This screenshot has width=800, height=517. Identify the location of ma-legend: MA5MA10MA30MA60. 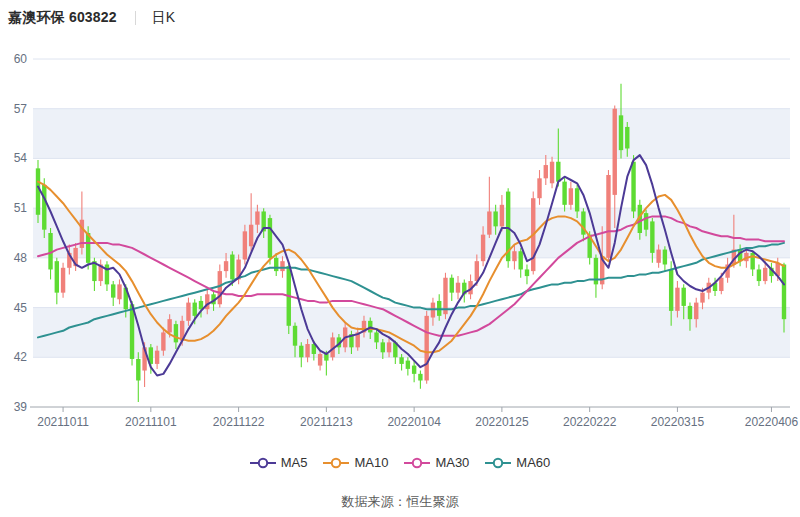
(400, 462).